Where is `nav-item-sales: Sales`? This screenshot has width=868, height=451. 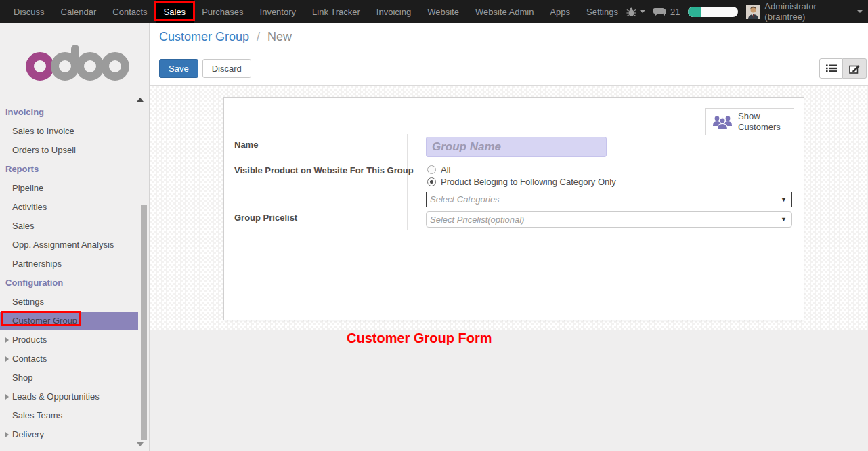
nav-item-sales: Sales is located at coordinates (175, 12).